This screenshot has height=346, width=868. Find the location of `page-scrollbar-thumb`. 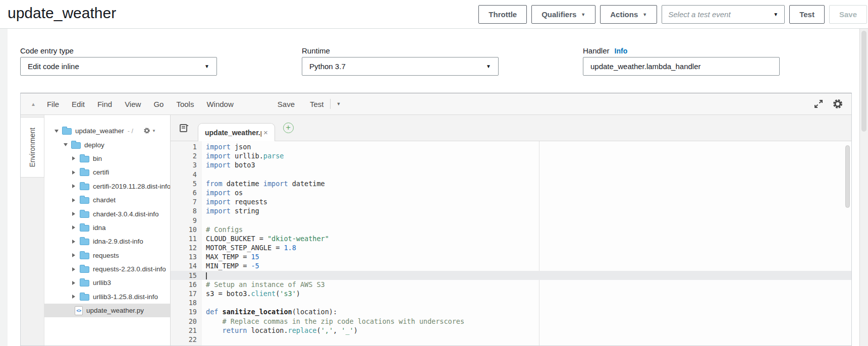

page-scrollbar-thumb is located at coordinates (864, 81).